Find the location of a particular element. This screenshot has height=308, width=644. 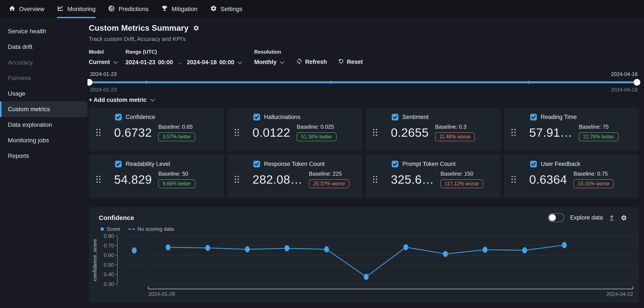

metric-baseline: Baseline: 50 is located at coordinates (176, 174).